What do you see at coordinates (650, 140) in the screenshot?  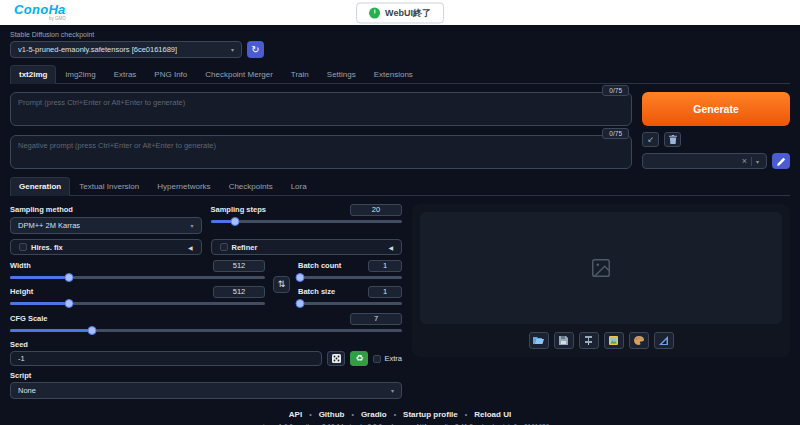 I see `paste-arrow-icon: ↙` at bounding box center [650, 140].